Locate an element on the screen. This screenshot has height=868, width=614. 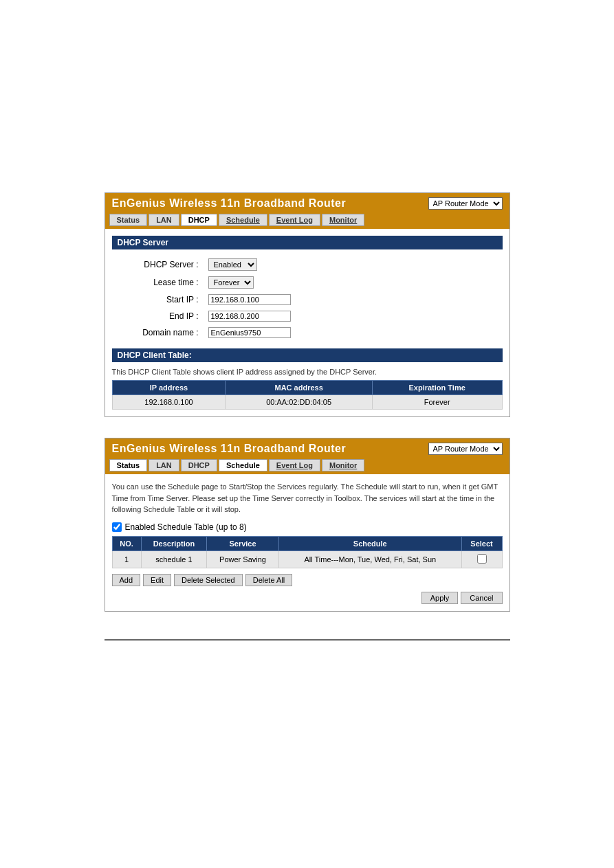
edit-button: Edit is located at coordinates (157, 580).